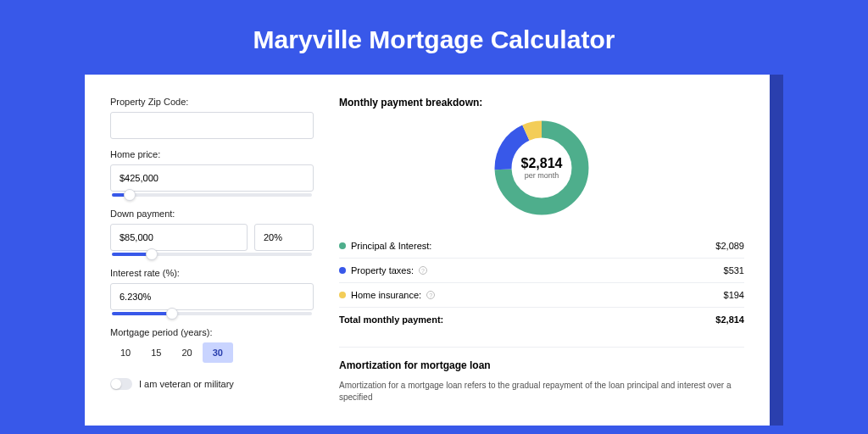 The image size is (868, 434). I want to click on breakdown-line: Home insurance:?$194, so click(542, 295).